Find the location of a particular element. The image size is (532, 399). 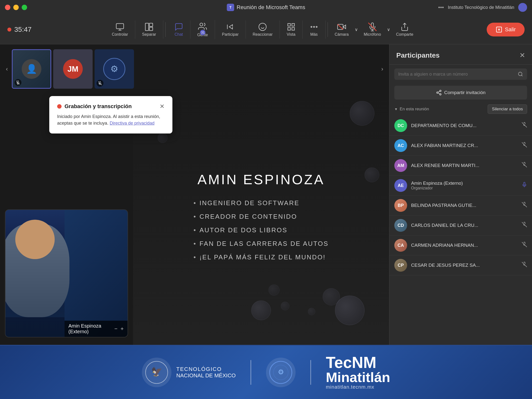

mic-chevron: ∨ is located at coordinates (389, 30).